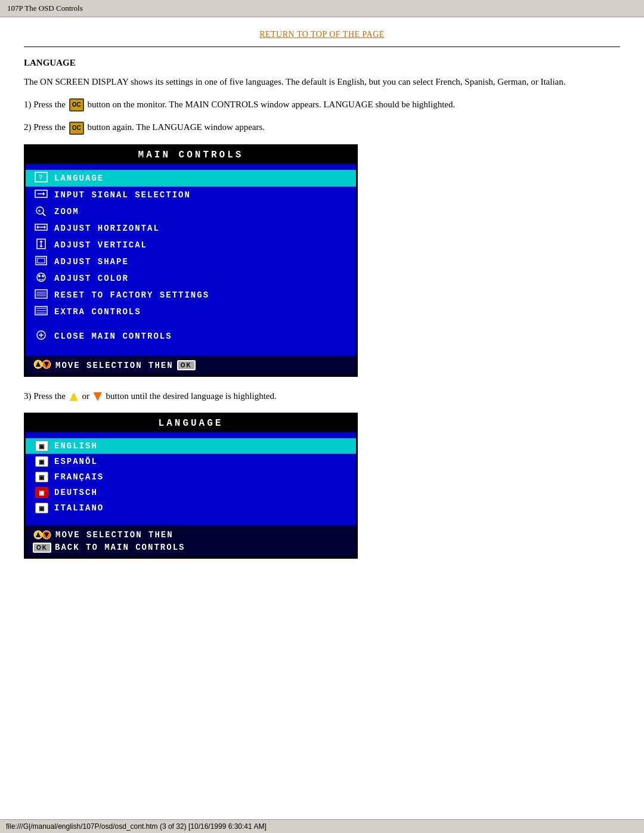  I want to click on osd-label-reset: RESET TO FACTORY SETTINGS, so click(132, 295).